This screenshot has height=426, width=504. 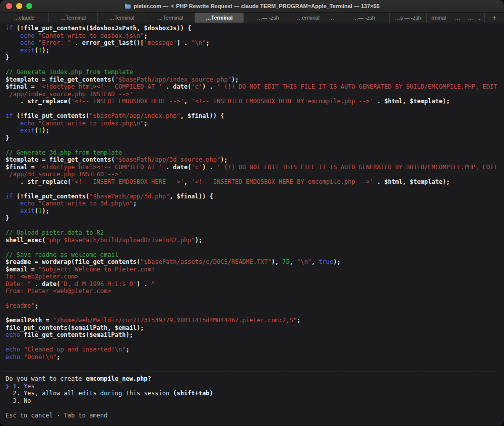 What do you see at coordinates (255, 95) in the screenshot?
I see `code-line: /app/index_source.php INSTEAD -->'` at bounding box center [255, 95].